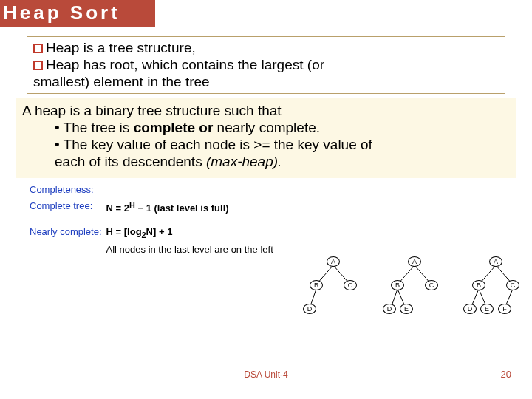 Image resolution: width=532 pixels, height=399 pixels. Describe the element at coordinates (206, 127) in the screenshot. I see `def-bold: or` at that location.